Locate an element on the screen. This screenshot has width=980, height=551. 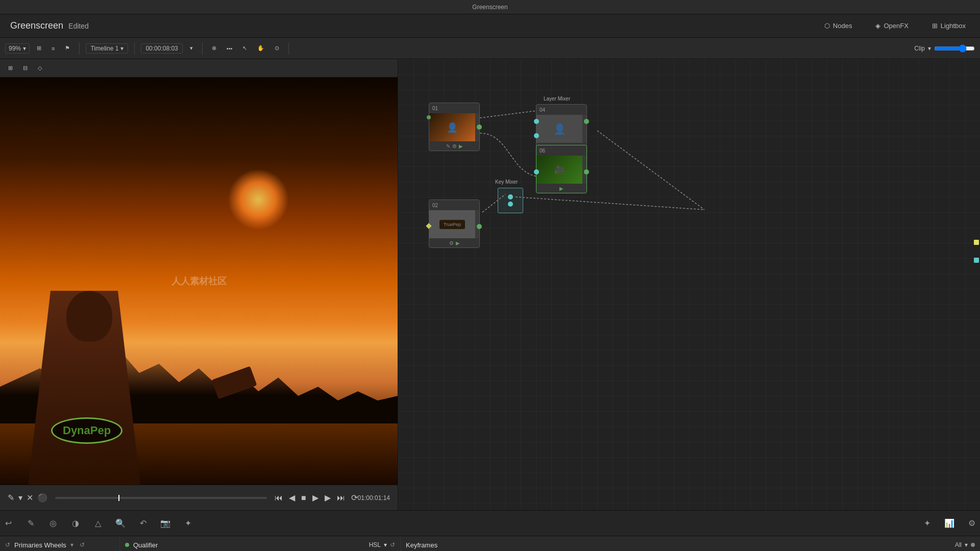
grid-view-btn: ⊞ is located at coordinates (39, 48).